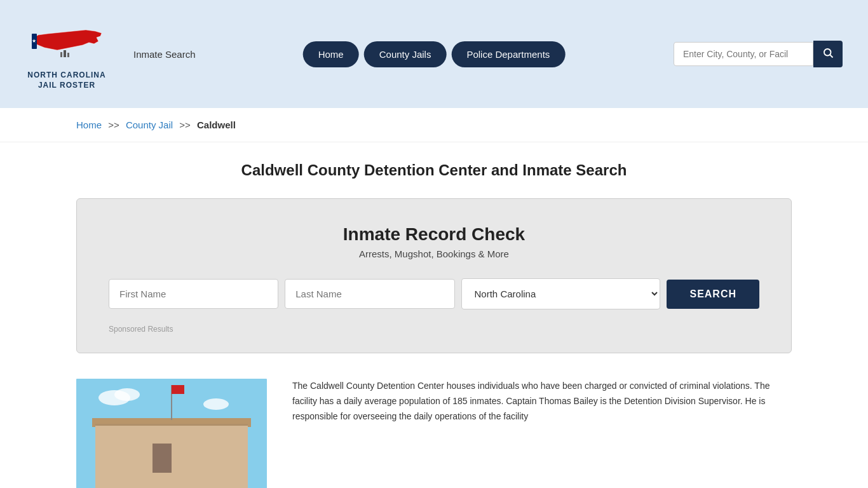  What do you see at coordinates (165, 55) in the screenshot?
I see `inmate-search-link: Inmate Search` at bounding box center [165, 55].